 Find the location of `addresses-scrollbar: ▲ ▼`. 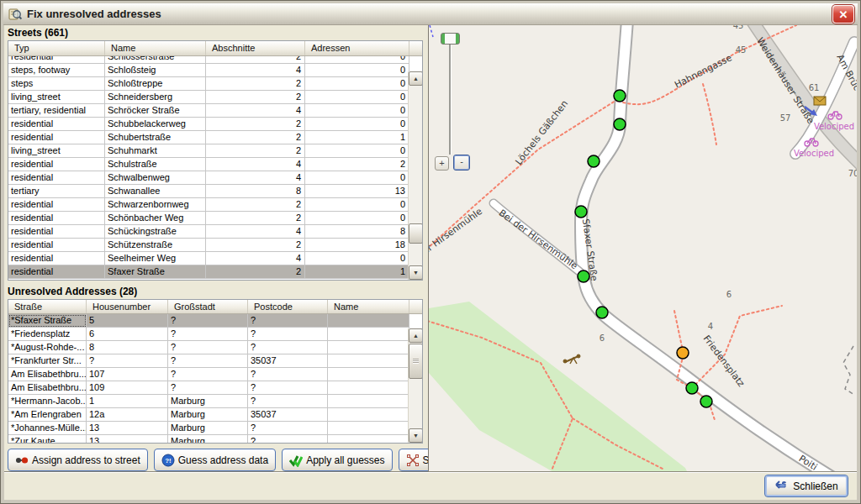

addresses-scrollbar: ▲ ▼ is located at coordinates (415, 386).